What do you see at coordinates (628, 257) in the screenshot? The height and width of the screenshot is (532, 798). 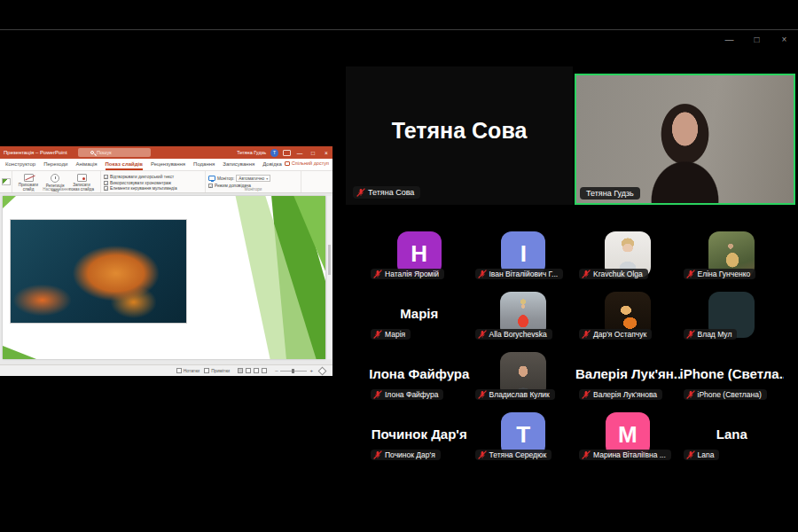 I see `participant-tile: Kravchuk Olga` at bounding box center [628, 257].